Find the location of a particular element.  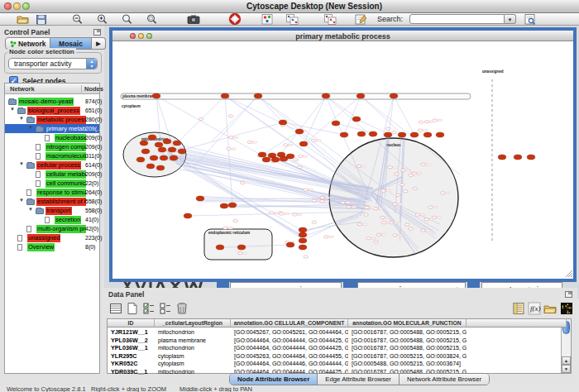

scroll-down-icon: ▼ is located at coordinates (566, 369).